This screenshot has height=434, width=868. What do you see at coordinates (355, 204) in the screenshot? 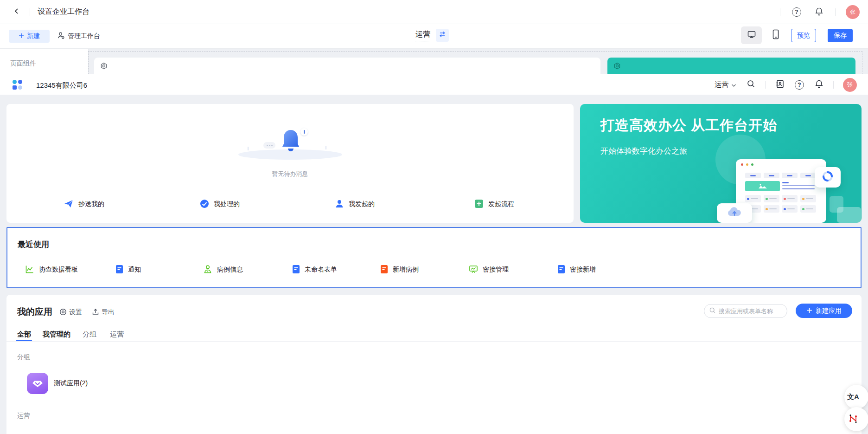
I see `quick-action-started-by-me: 我发起的` at bounding box center [355, 204].